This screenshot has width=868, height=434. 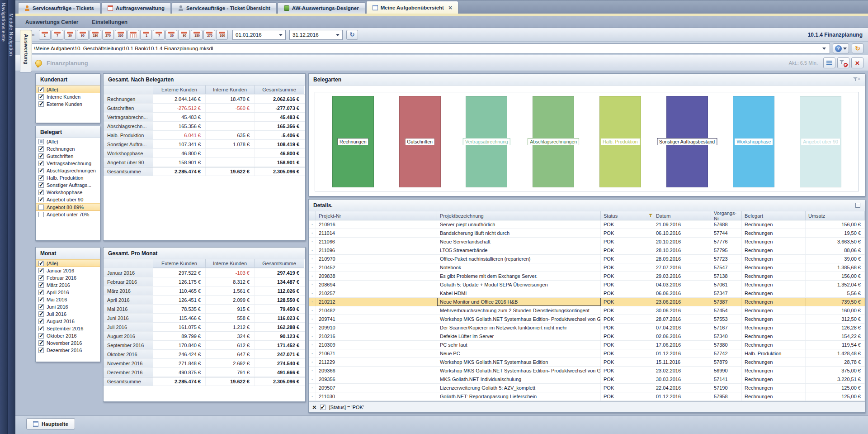 I want to click on column-header: Umsatz, so click(x=835, y=216).